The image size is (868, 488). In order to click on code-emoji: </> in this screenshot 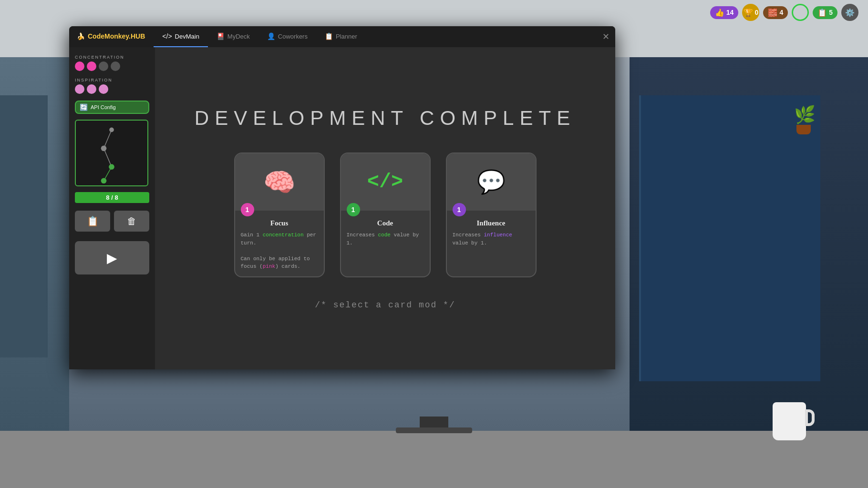, I will do `click(385, 182)`.